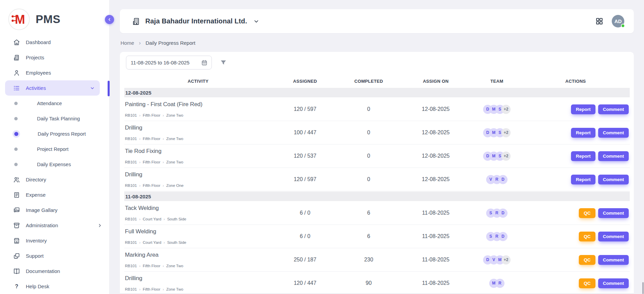  What do you see at coordinates (55, 271) in the screenshot?
I see `sidebar-item-documentation: Documentation` at bounding box center [55, 271].